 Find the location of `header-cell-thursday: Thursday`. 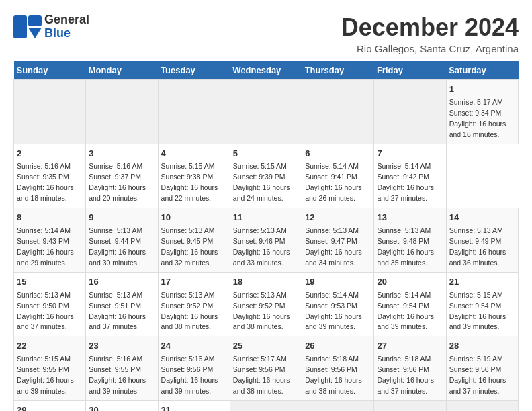

header-cell-thursday: Thursday is located at coordinates (339, 71).